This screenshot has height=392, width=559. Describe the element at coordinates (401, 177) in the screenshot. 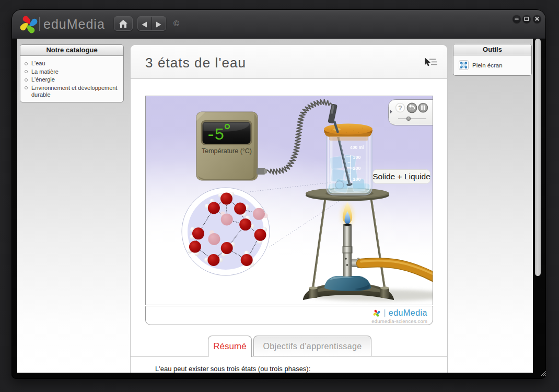

I see `svg-text: Solide + Liquide` at that location.